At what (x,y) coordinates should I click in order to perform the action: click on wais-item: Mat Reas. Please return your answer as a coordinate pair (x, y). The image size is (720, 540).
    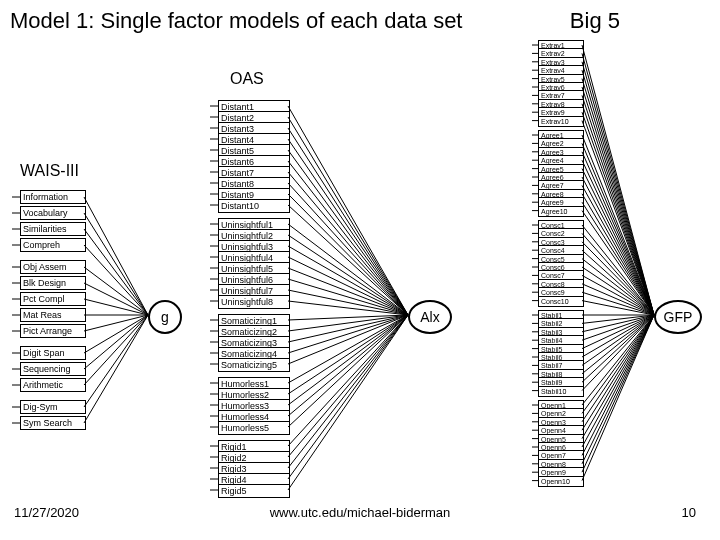
    Looking at the image, I should click on (53, 315).